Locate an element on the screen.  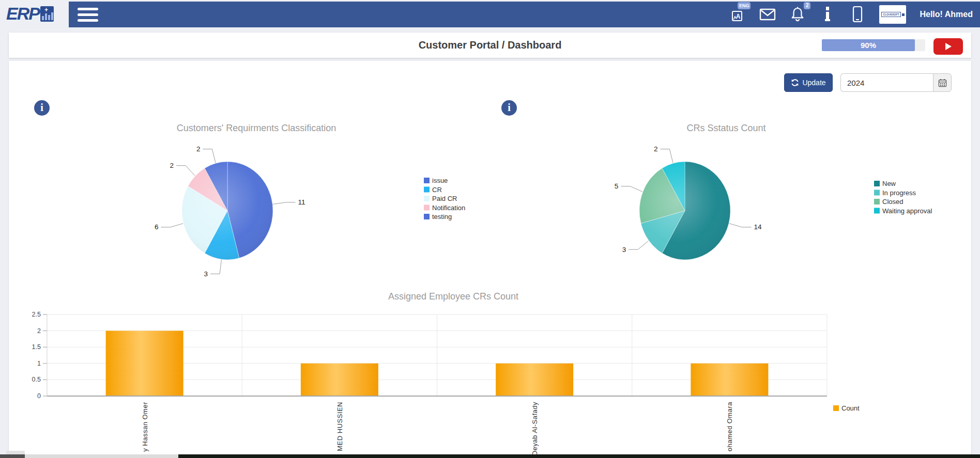
bar-category-label: y Hassan Omer is located at coordinates (145, 427).